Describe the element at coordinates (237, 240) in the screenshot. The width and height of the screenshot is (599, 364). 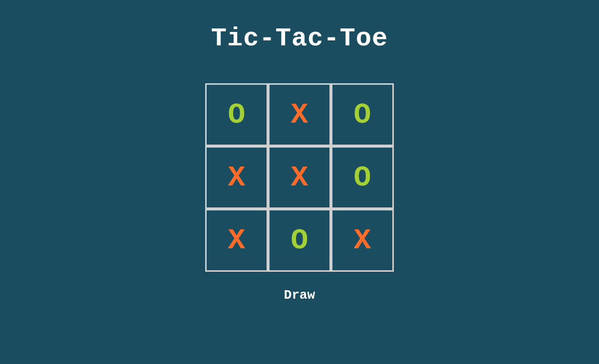
I see `cell-6: X` at that location.